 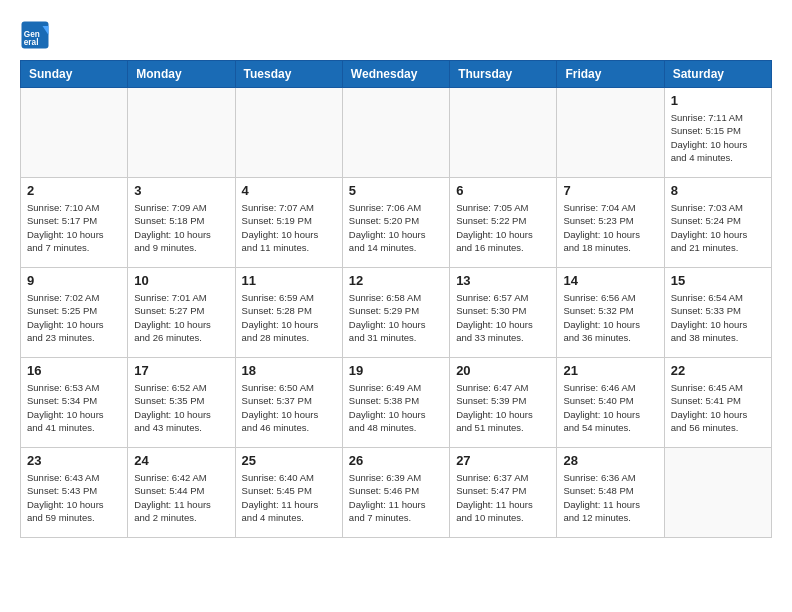 I want to click on day-detail: Sunrise: 6:39 AM Sunset: 5:46 PM Dayligh…, so click(x=396, y=498).